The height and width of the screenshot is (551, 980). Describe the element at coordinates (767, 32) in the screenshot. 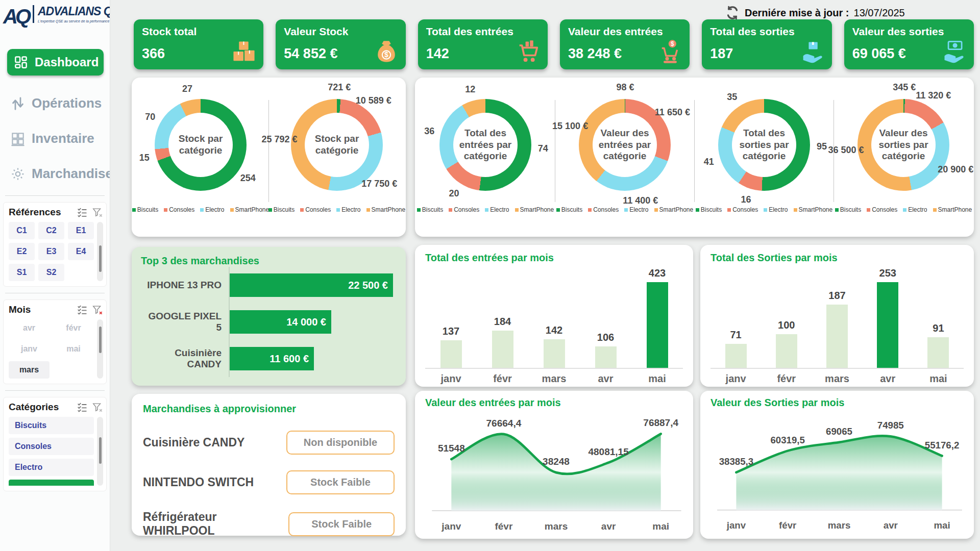

I see `kpi-title: Total des sorties` at that location.